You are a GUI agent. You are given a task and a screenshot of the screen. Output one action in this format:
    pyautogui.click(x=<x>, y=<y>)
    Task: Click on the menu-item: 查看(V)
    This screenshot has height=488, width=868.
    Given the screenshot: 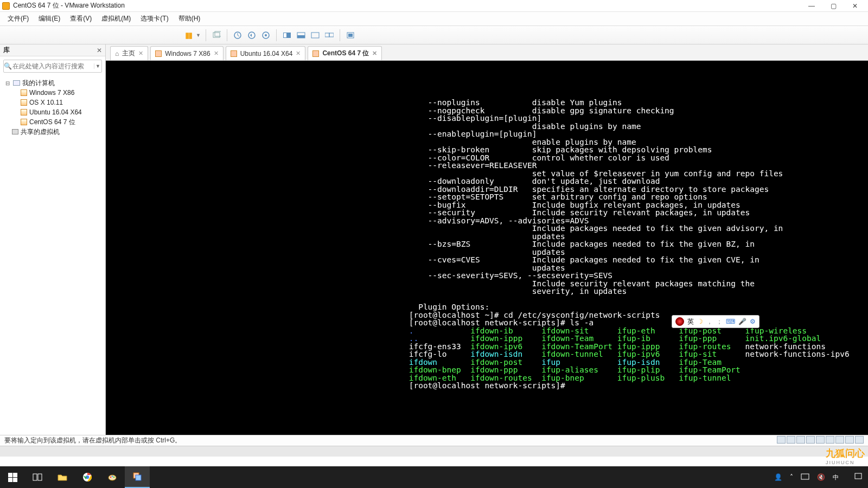 What is the action you would take?
    pyautogui.click(x=81, y=18)
    